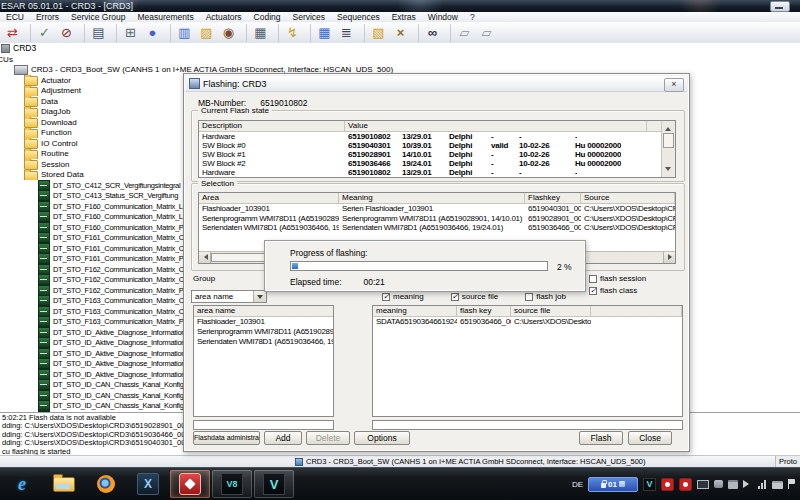 The image size is (800, 500). What do you see at coordinates (674, 85) in the screenshot?
I see `dialog-close-button: ×` at bounding box center [674, 85].